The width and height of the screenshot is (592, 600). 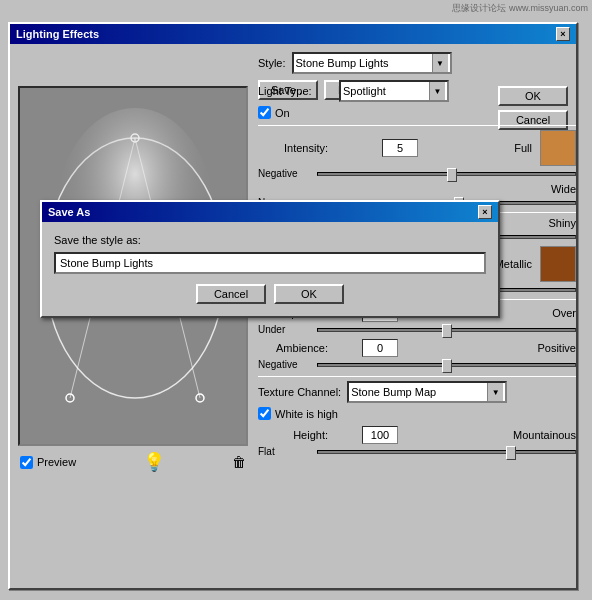 I want to click on intensity-color-swatch, so click(x=558, y=148).